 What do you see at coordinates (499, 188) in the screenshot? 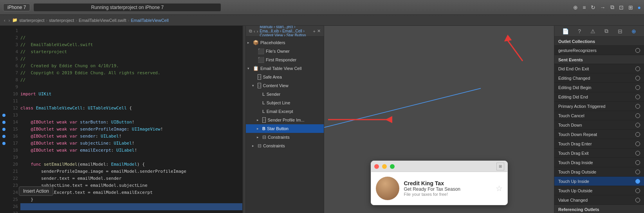
I see `ad-star-icon: ☆` at bounding box center [499, 188].